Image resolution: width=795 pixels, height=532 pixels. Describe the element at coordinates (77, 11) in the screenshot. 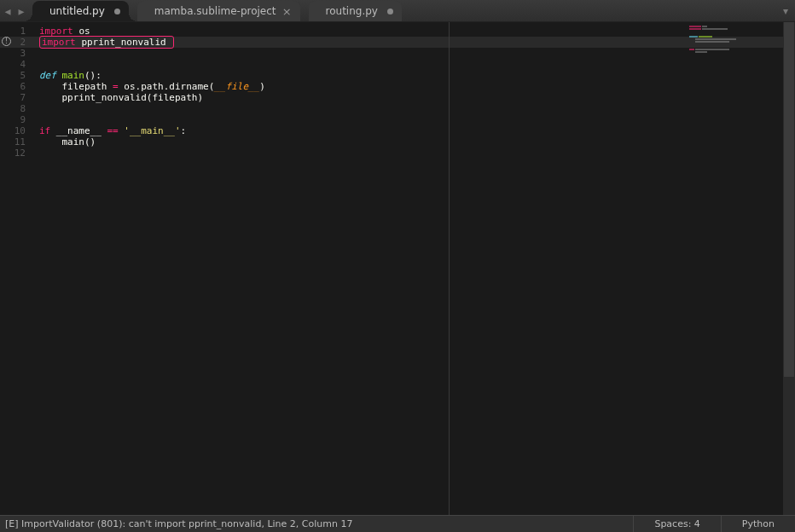

I see `tab-label: untitled.py` at that location.